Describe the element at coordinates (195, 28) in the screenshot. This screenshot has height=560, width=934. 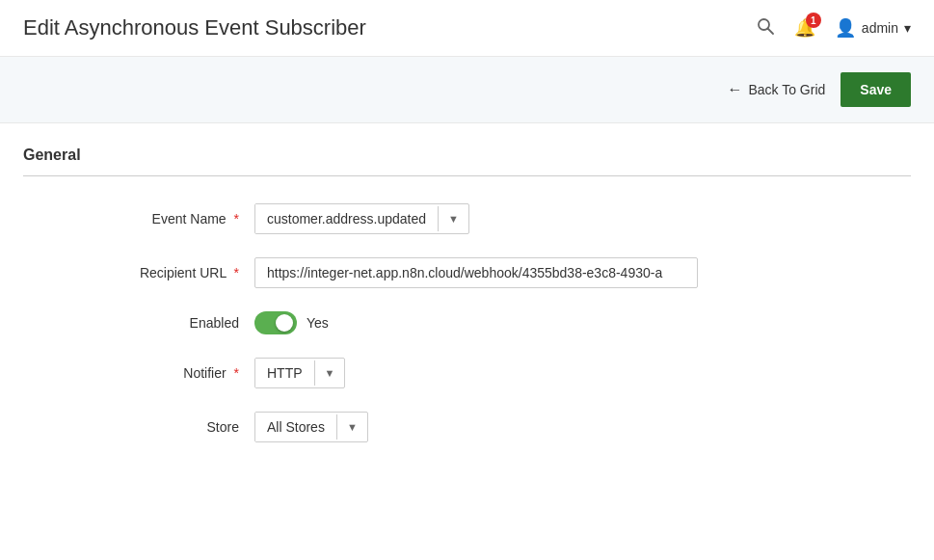
I see `page-title: Edit Asynchronous Event Subscriber` at that location.